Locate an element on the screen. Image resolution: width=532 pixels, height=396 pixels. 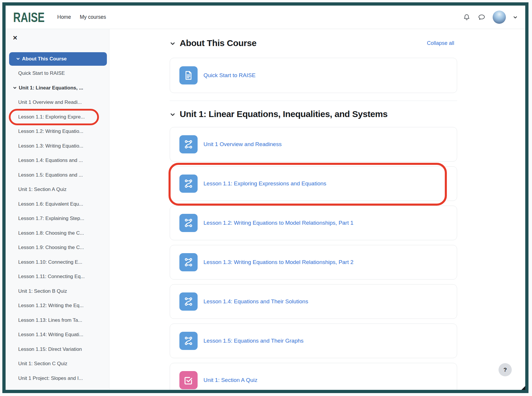
primary-nav: Home My courses is located at coordinates (82, 17).